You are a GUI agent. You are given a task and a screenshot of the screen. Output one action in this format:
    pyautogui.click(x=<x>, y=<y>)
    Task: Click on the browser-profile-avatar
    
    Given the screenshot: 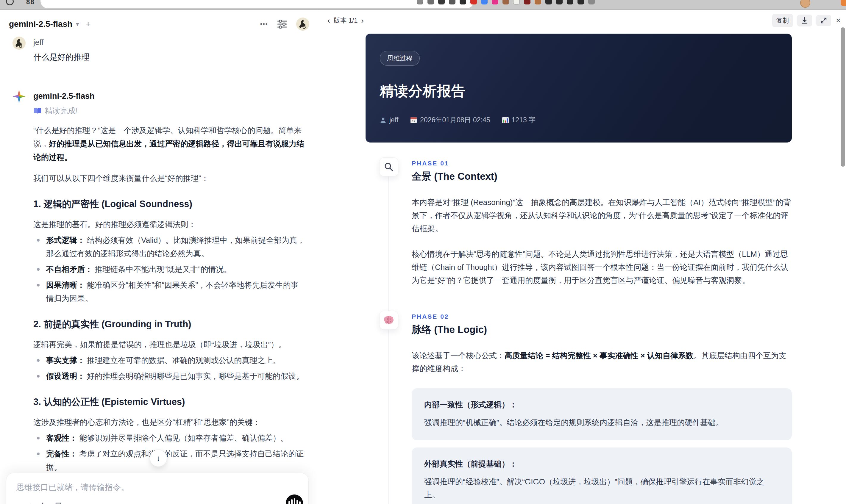 What is the action you would take?
    pyautogui.click(x=805, y=4)
    